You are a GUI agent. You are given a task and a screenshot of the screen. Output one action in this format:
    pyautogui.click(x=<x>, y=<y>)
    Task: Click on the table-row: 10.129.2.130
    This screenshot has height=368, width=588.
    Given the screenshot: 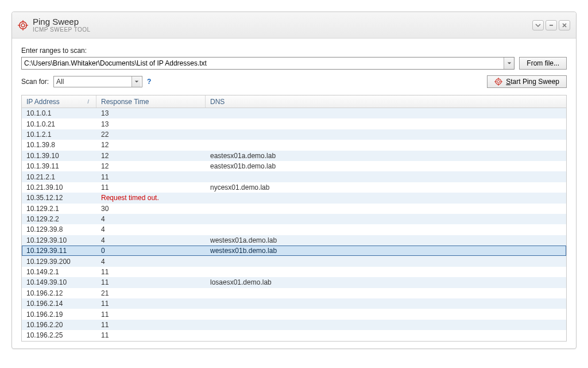 What is the action you would take?
    pyautogui.click(x=294, y=209)
    